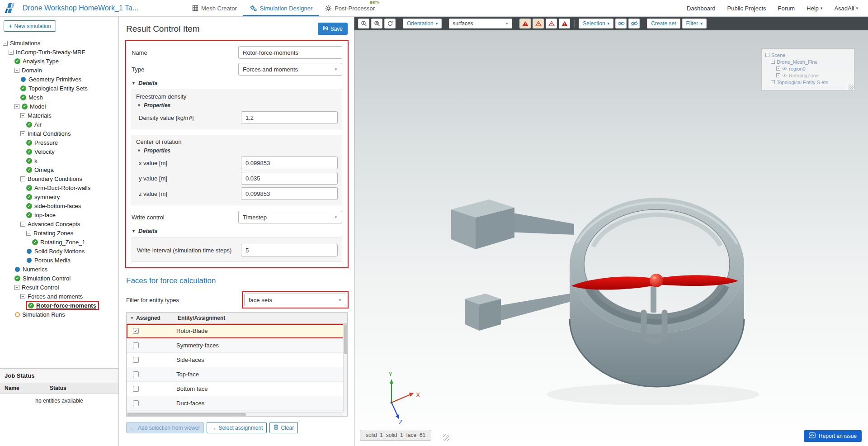  Describe the element at coordinates (422, 24) in the screenshot. I see `orientation-dropdown: Orientation ▾` at that location.